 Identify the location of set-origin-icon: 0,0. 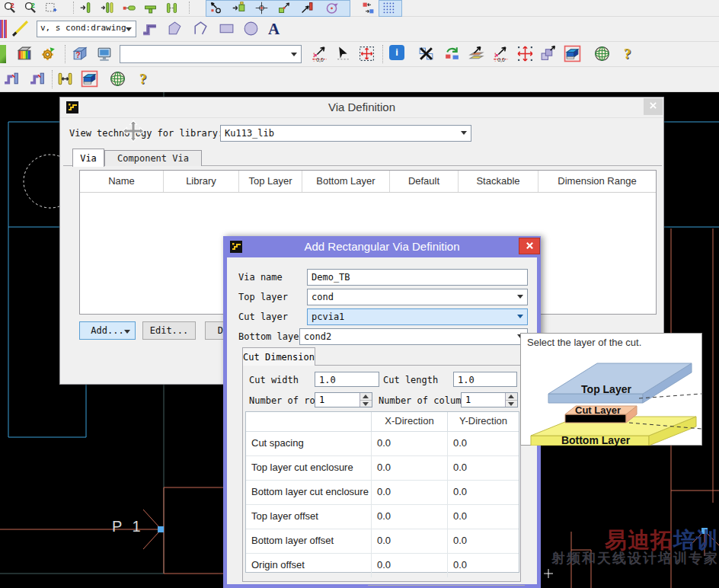
(502, 54).